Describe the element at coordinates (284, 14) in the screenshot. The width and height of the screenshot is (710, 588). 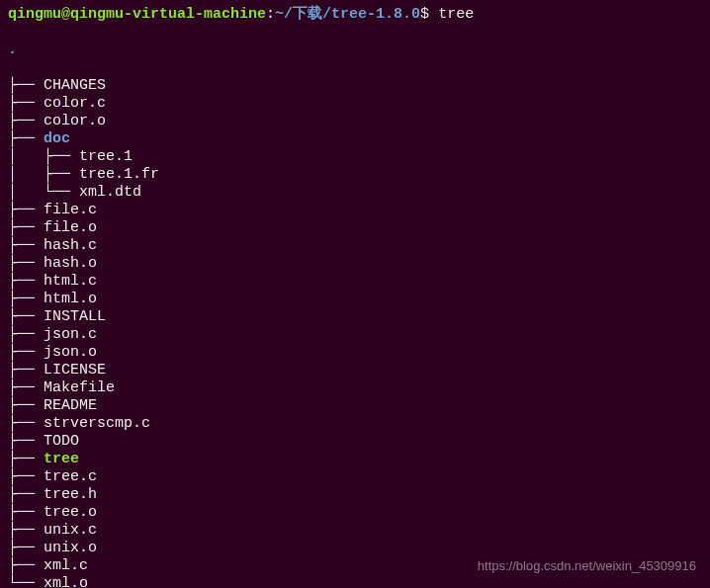
I see `path-tilde: ~/` at that location.